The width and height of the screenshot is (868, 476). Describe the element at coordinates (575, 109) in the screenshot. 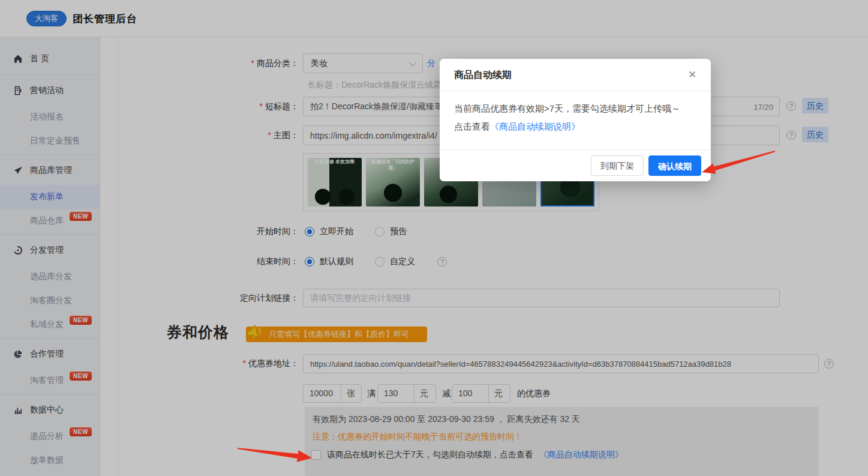

I see `modal-body-line1: 当前商品优惠券有效期>7天，需要勾选续期才可上传哦～` at that location.